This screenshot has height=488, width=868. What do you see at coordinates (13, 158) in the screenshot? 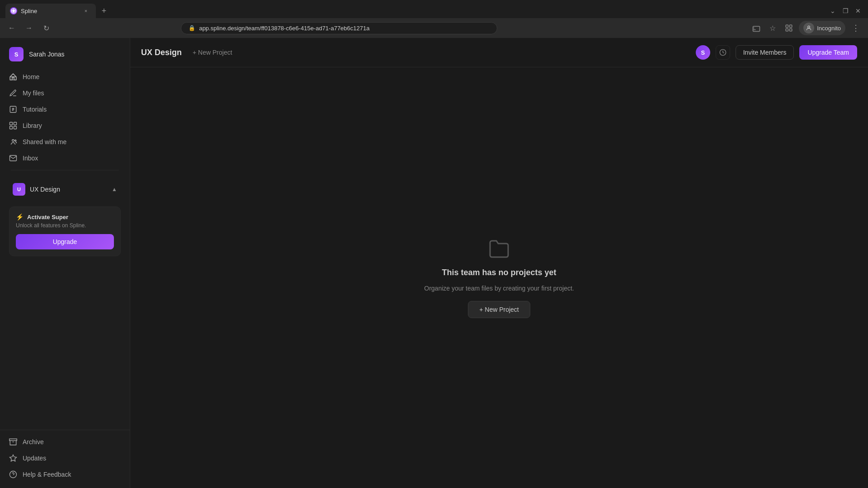
I see `inbox-icon` at bounding box center [13, 158].